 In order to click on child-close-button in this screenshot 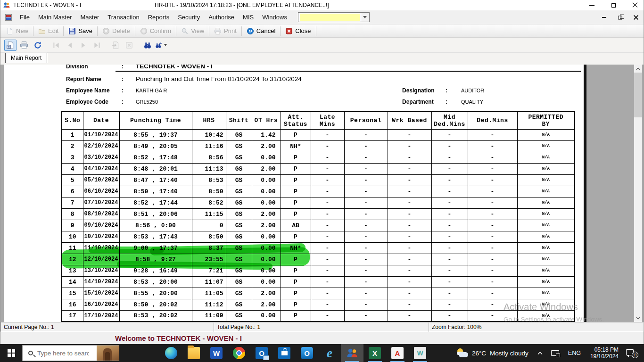, I will do `click(636, 17)`.